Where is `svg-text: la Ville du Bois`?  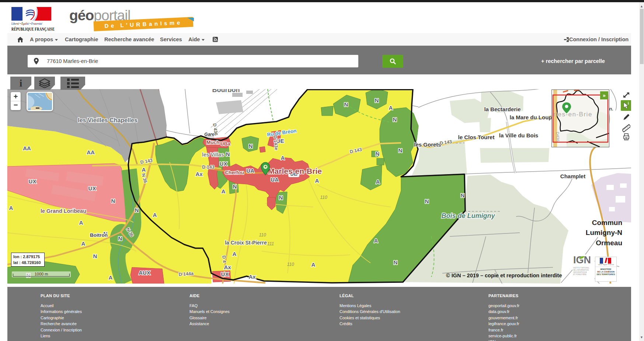 svg-text: la Ville du Bois is located at coordinates (519, 136).